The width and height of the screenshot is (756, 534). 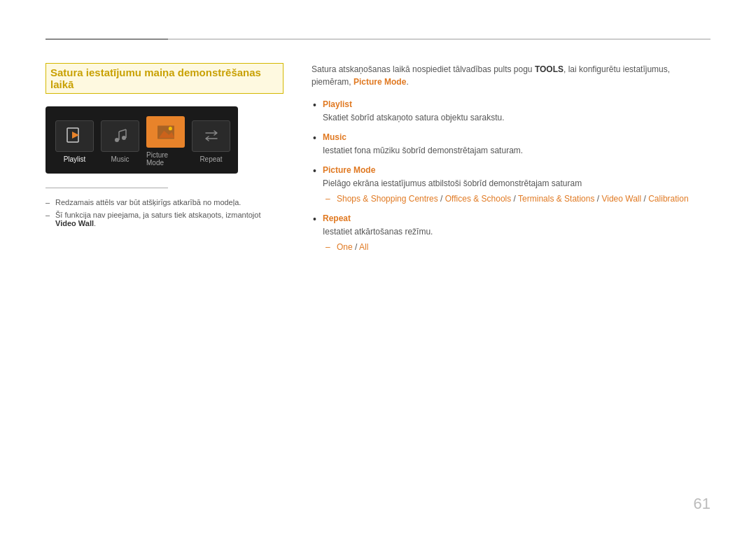 What do you see at coordinates (517, 199) in the screenshot?
I see `picture-mode-sub-list: Shops & Shopping Centres / Offices & Sch…` at bounding box center [517, 199].